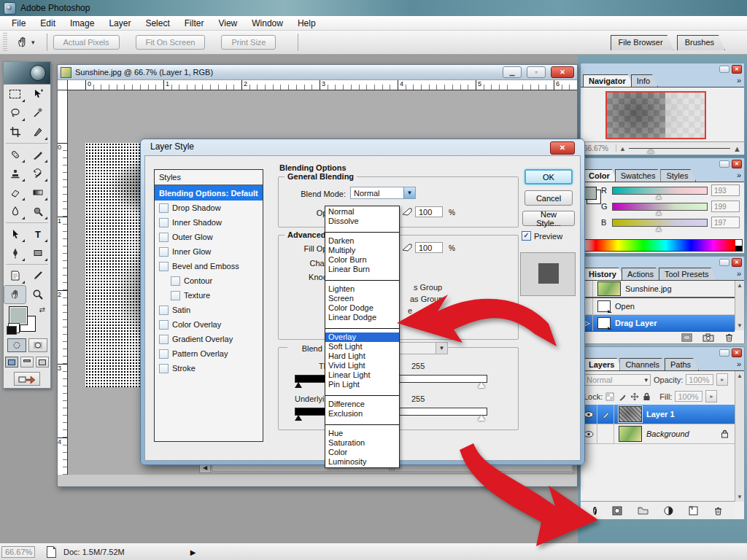 Image resolution: width=747 pixels, height=560 pixels. I want to click on layer-blend-mode-select: Normal▾, so click(617, 380).